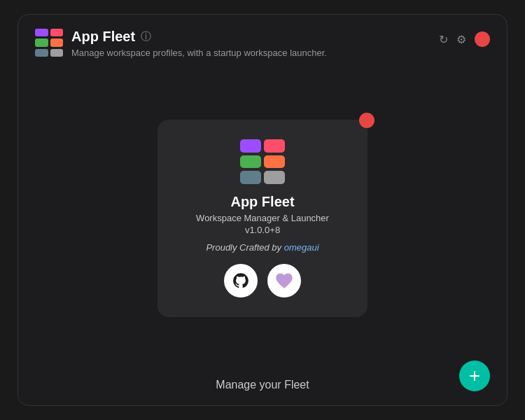 Image resolution: width=525 pixels, height=420 pixels. What do you see at coordinates (262, 248) in the screenshot?
I see `card-crafted: Proudly Crafted by omegaui` at bounding box center [262, 248].